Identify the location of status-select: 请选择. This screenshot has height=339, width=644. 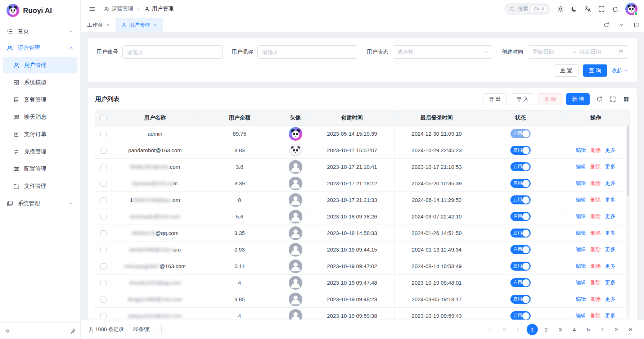
(443, 52).